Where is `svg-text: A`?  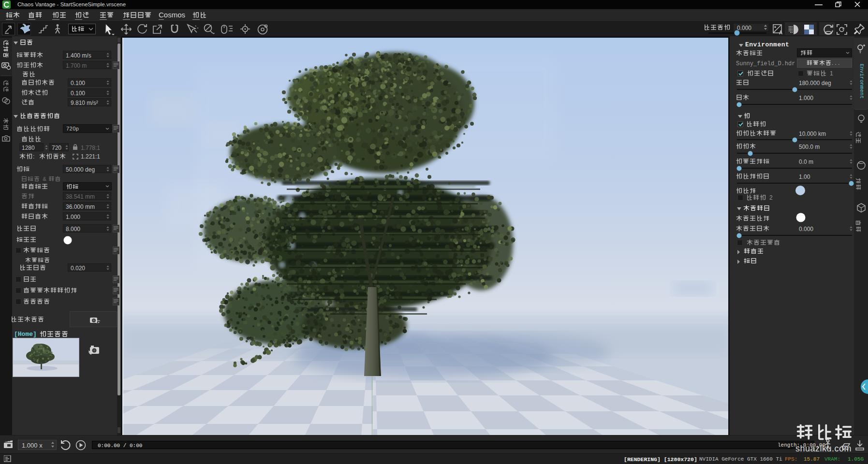 svg-text: A is located at coordinates (780, 32).